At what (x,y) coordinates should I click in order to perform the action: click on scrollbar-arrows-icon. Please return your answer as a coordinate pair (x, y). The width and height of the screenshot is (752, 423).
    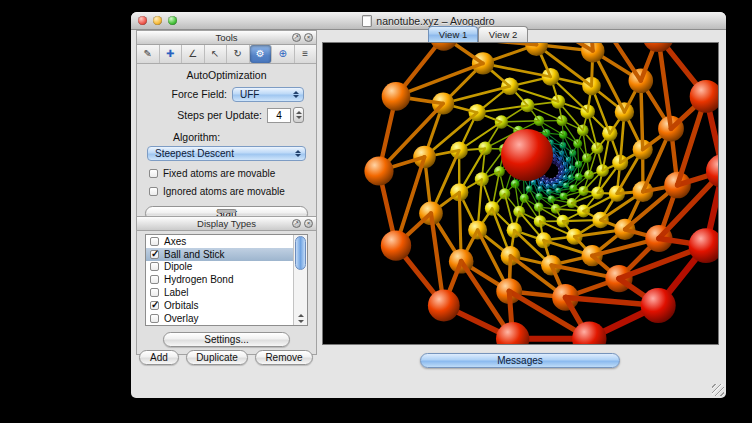
    Looking at the image, I should click on (300, 318).